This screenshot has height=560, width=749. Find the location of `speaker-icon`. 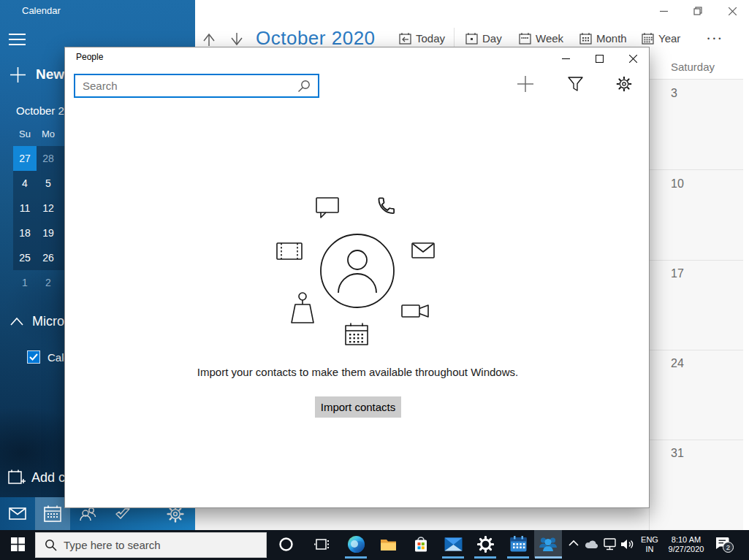

speaker-icon is located at coordinates (628, 545).